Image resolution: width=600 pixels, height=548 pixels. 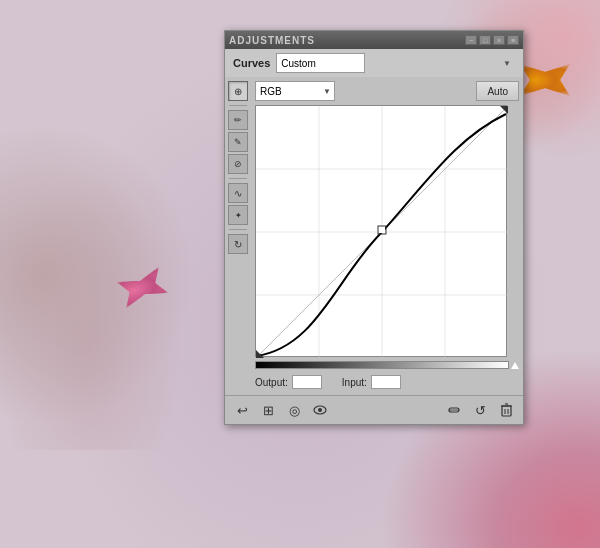 I want to click on anchor-icon: ✦, so click(x=238, y=216).